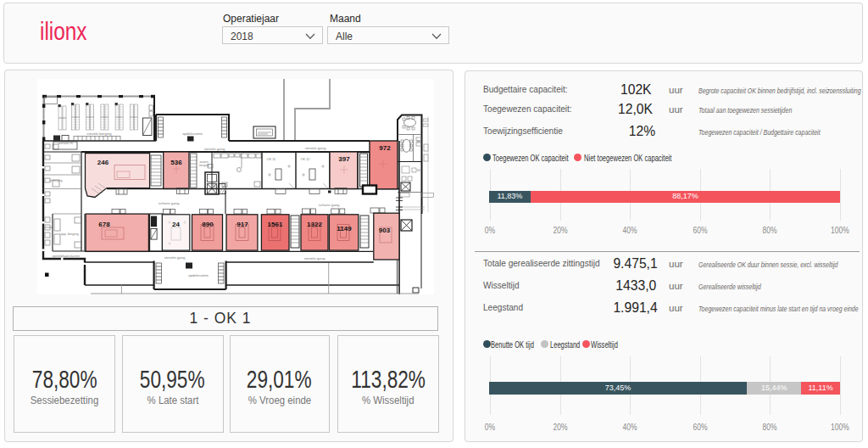 The image size is (868, 448). I want to click on svg-text: voorraad OK, so click(66, 143).